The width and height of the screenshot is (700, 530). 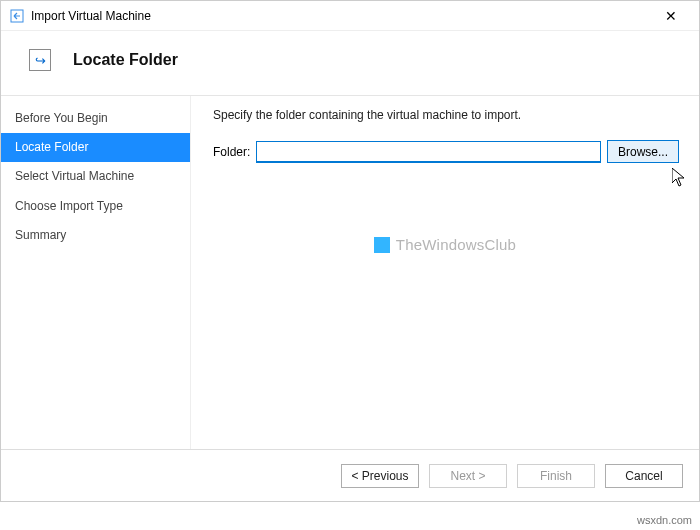 What do you see at coordinates (446, 152) in the screenshot?
I see `folder-field-row: Folder: Browse...` at bounding box center [446, 152].